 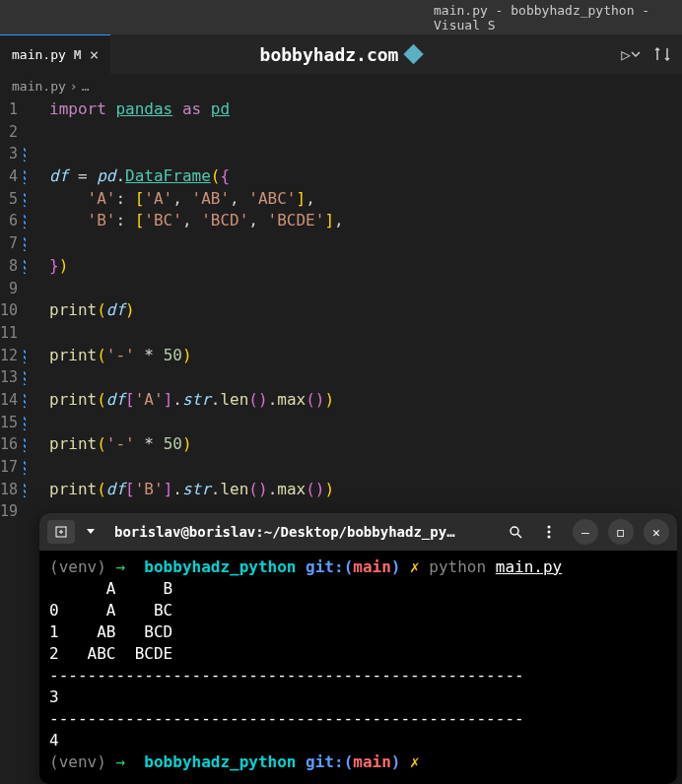 I want to click on site-banner: bobbyhadz.com, so click(x=341, y=55).